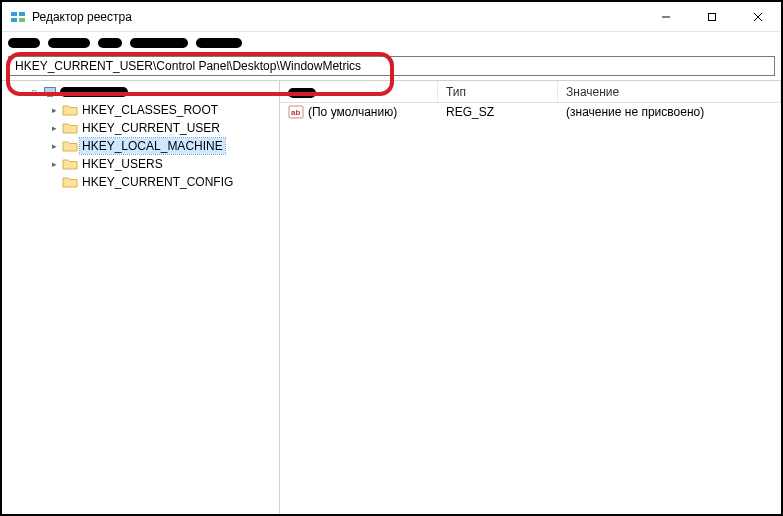  I want to click on value-name: (По умолчанию), so click(352, 112).